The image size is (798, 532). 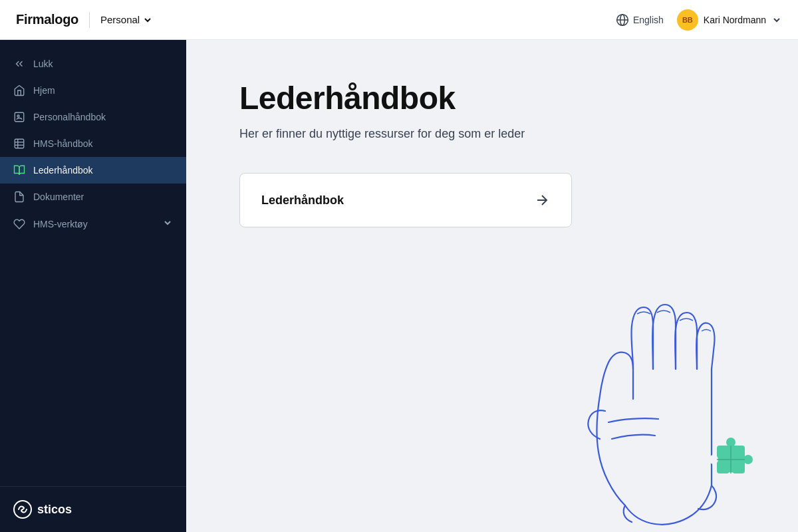 What do you see at coordinates (19, 144) in the screenshot?
I see `grid-book-icon` at bounding box center [19, 144].